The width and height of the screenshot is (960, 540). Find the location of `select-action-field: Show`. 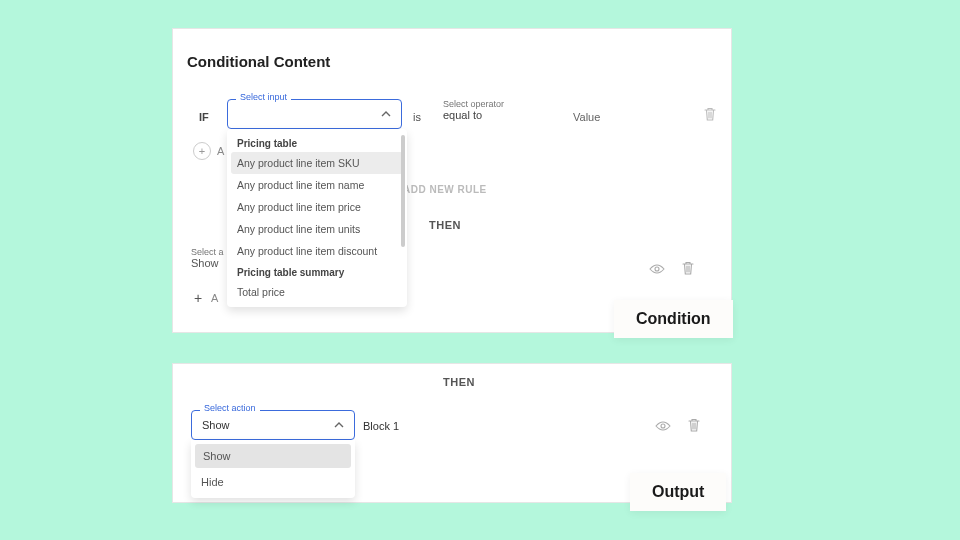

select-action-field: Show is located at coordinates (273, 425).